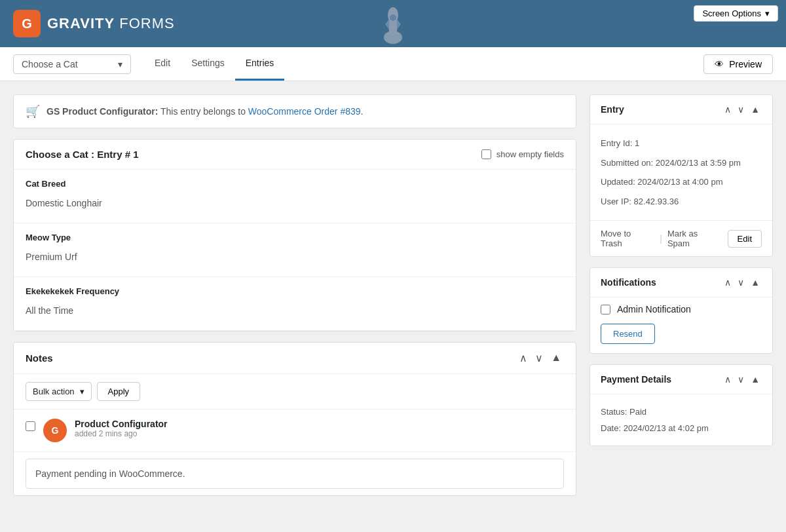  What do you see at coordinates (295, 392) in the screenshot?
I see `notes-toolbar: Bulk action ▾ Apply` at bounding box center [295, 392].